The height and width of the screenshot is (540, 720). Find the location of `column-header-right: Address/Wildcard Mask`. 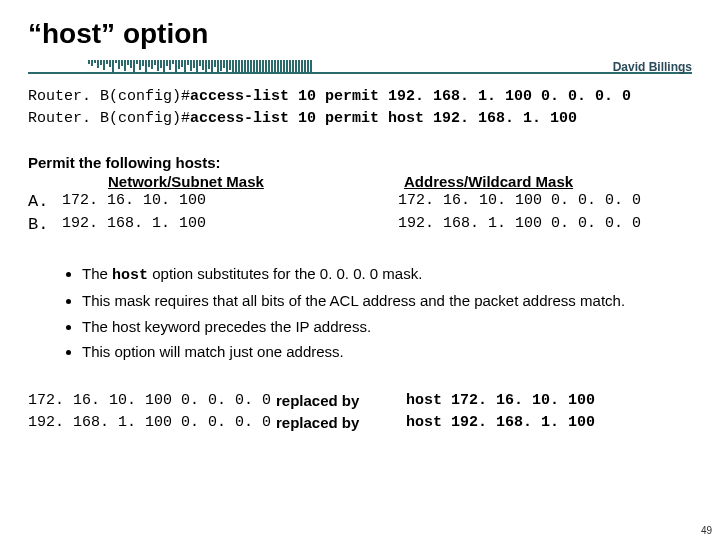

column-header-right: Address/Wildcard Mask is located at coordinates (545, 182).